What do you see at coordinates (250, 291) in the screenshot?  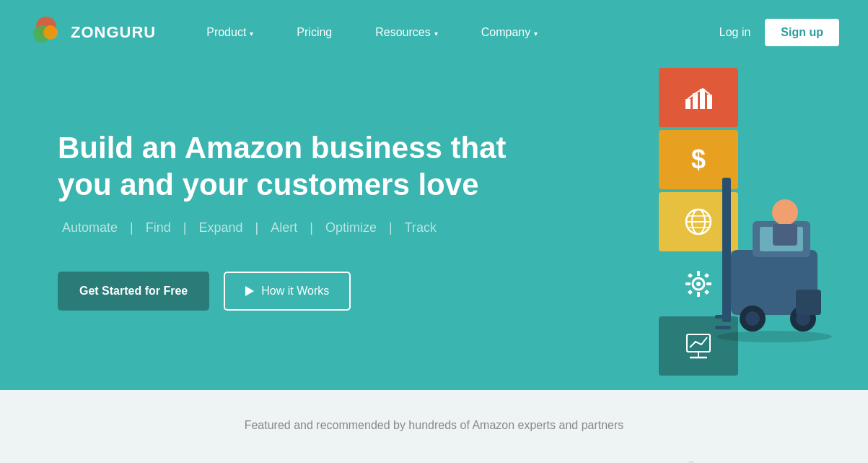 I see `play-icon` at bounding box center [250, 291].